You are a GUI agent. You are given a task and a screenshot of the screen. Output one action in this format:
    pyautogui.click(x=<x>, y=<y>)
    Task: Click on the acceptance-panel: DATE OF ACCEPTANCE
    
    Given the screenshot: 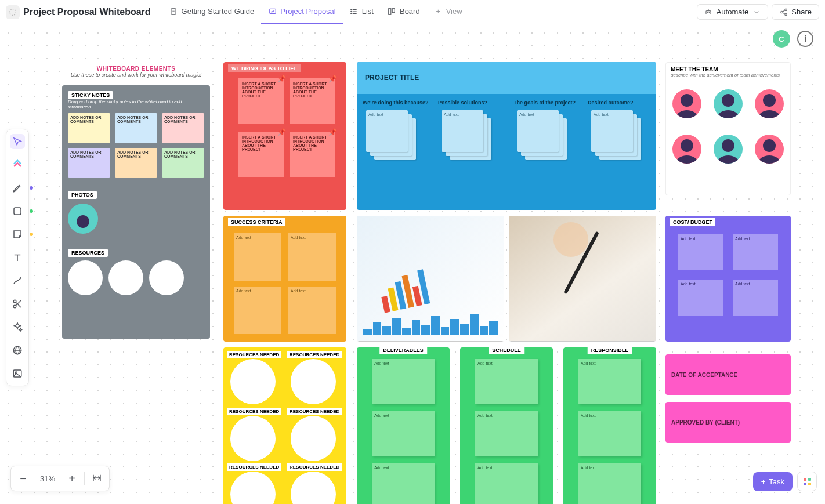 What is the action you would take?
    pyautogui.click(x=728, y=375)
    